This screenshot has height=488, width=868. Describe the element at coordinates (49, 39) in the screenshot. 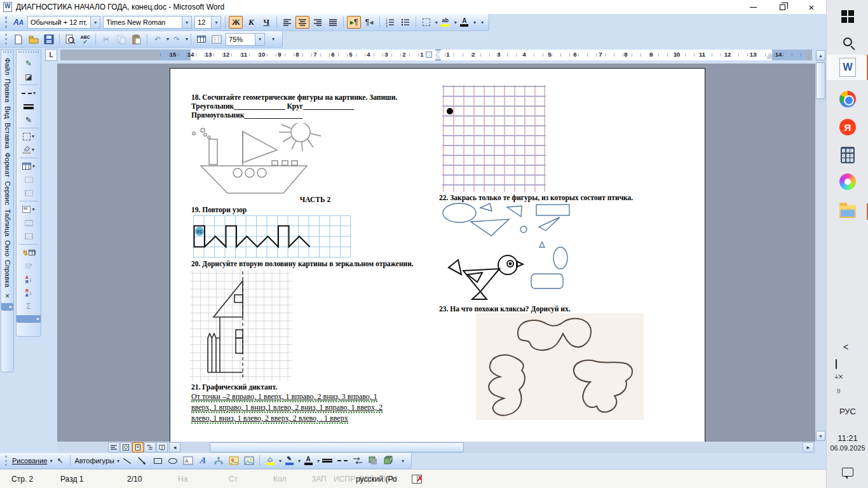

I see `save-icon` at that location.